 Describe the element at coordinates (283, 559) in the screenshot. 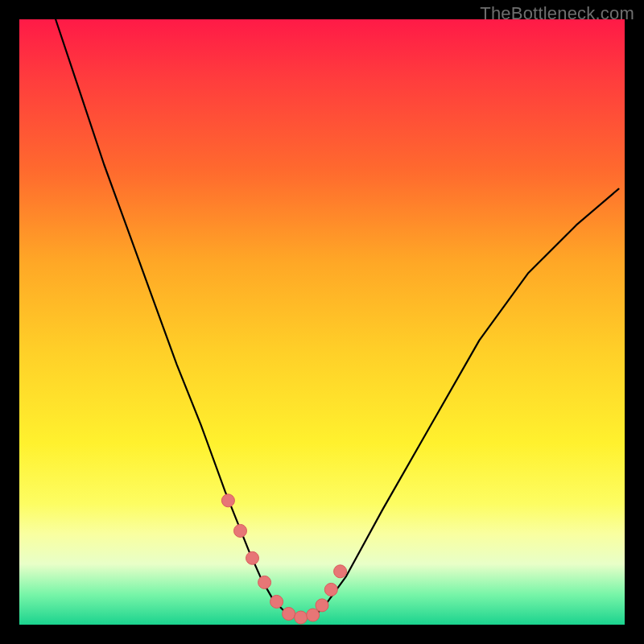

I see `curve-markers` at that location.